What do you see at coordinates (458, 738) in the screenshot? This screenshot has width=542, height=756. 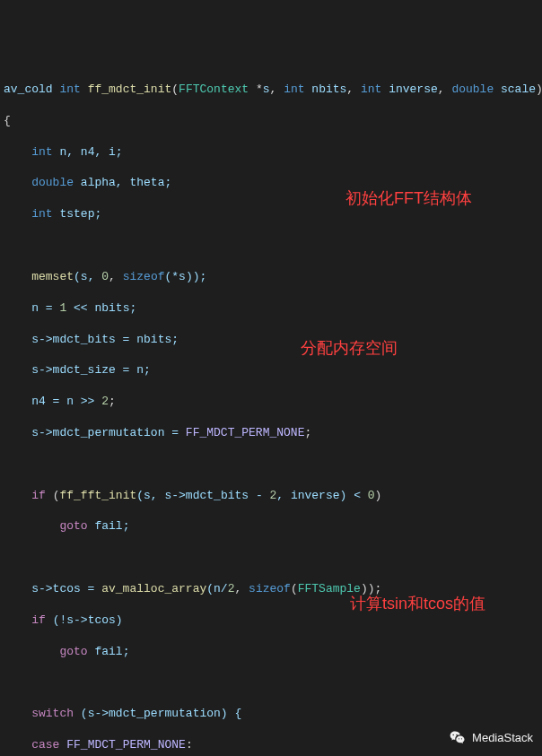 I see `wechat-icon` at bounding box center [458, 738].